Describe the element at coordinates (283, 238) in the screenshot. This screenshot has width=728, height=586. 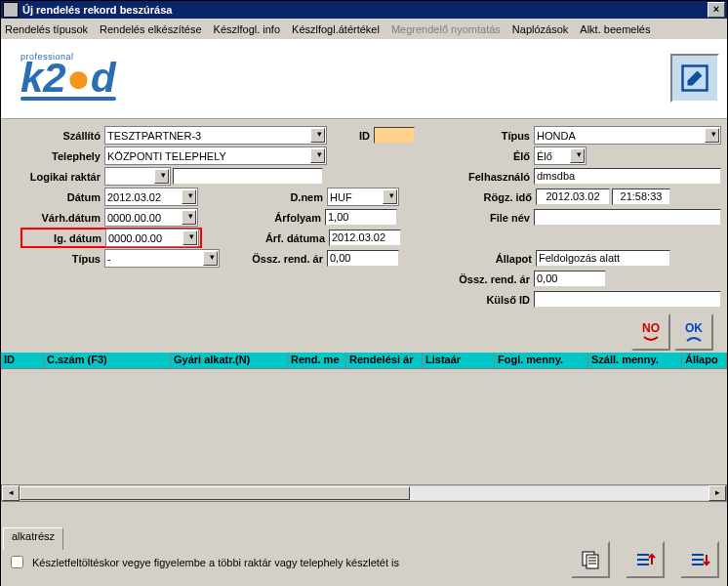
I see `label-arfdatuma: Árf. dátuma` at that location.